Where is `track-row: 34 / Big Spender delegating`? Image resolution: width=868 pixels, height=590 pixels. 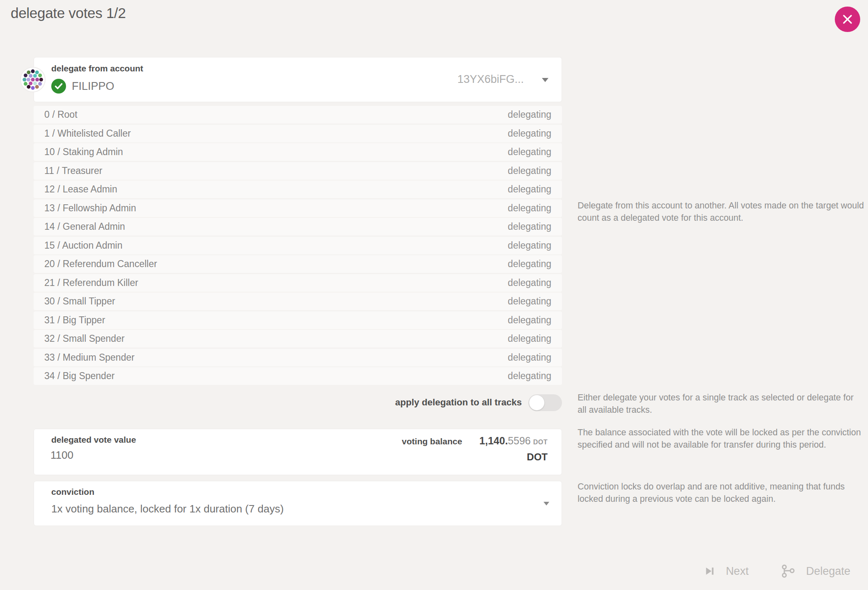 track-row: 34 / Big Spender delegating is located at coordinates (298, 376).